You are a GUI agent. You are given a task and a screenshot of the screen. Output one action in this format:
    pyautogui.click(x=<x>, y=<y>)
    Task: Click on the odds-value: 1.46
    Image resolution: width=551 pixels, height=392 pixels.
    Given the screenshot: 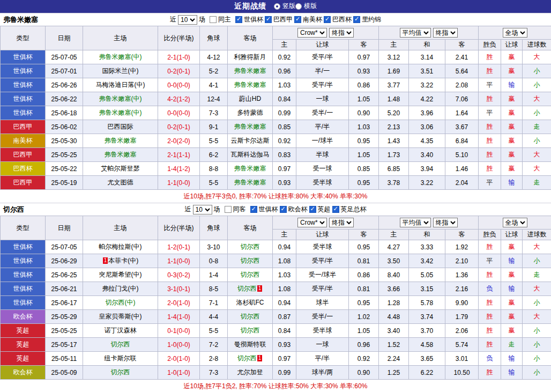 What is the action you would take?
    pyautogui.click(x=462, y=169)
    